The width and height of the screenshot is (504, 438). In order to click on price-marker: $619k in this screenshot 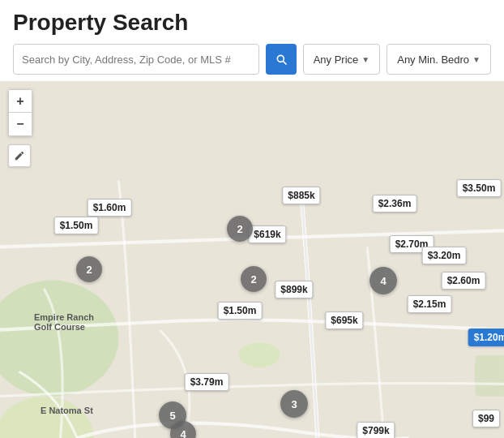, I will do `click(267, 234)`.